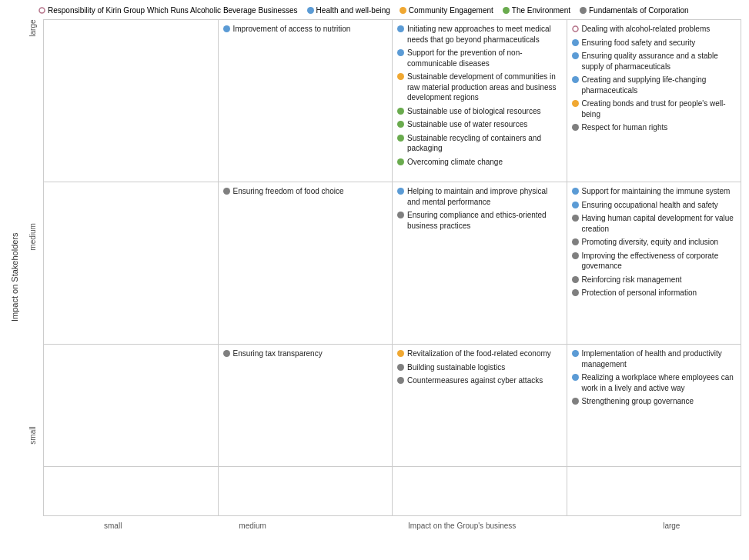  What do you see at coordinates (462, 526) in the screenshot?
I see `x-tick-large-label: Impact on the Group's business` at bounding box center [462, 526].